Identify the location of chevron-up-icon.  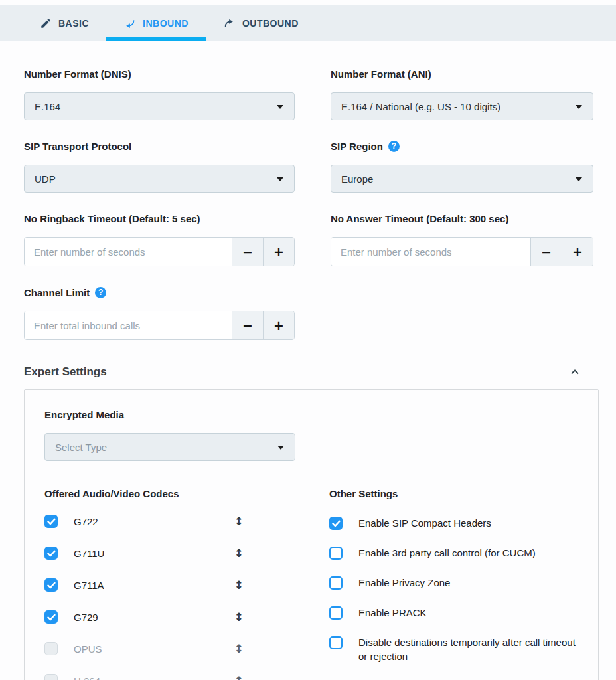
(575, 372).